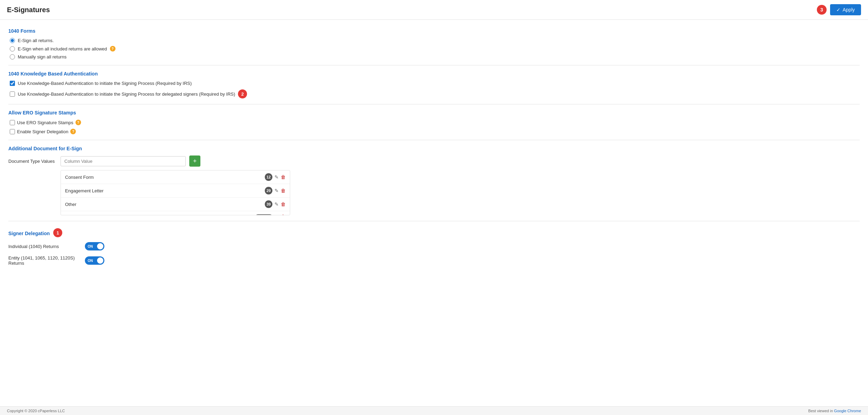  I want to click on table-row: Other 39 ✎ 🗑, so click(175, 205).